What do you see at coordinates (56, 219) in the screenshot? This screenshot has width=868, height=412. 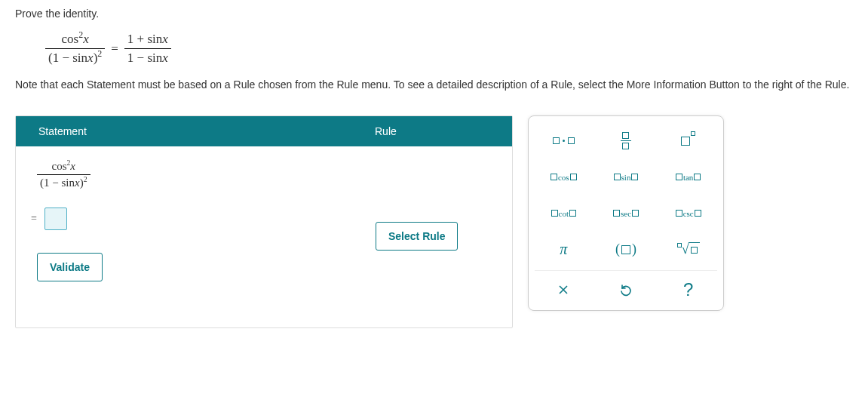 I see `expression-input` at bounding box center [56, 219].